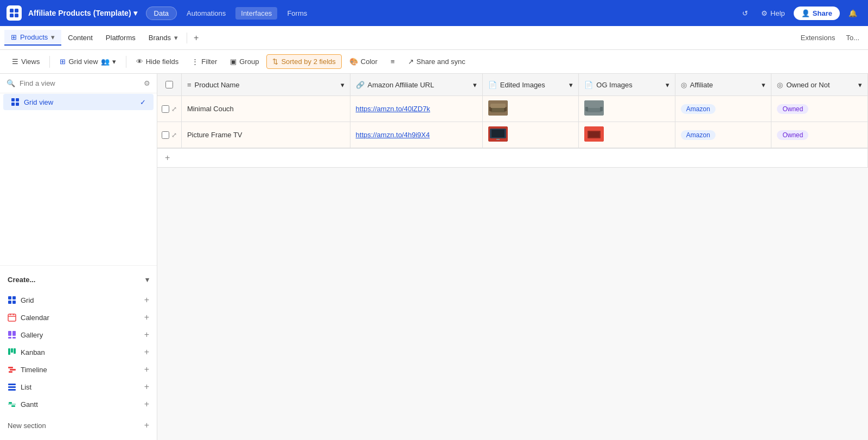 The width and height of the screenshot is (868, 440). Describe the element at coordinates (146, 387) in the screenshot. I see `add-list-icon: +` at that location.